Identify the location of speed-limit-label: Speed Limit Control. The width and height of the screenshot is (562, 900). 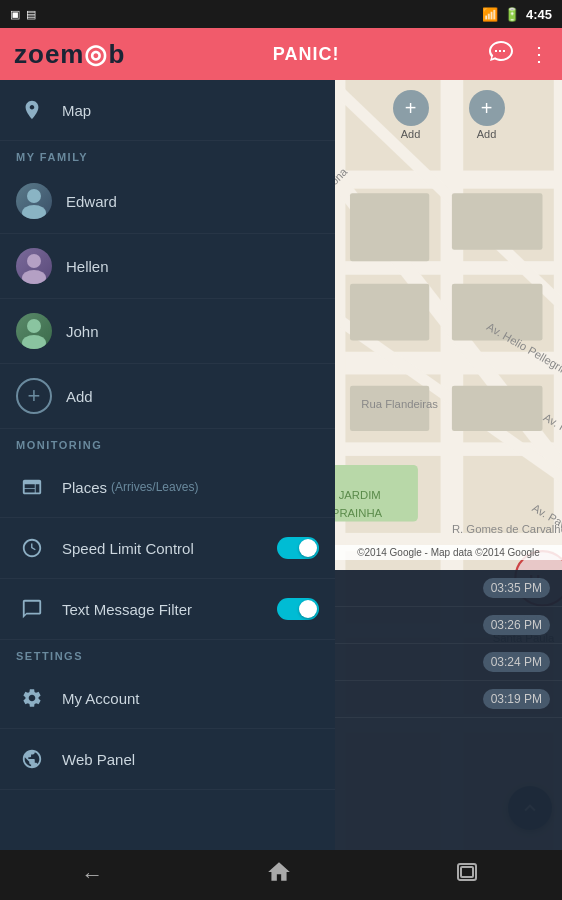
(128, 548).